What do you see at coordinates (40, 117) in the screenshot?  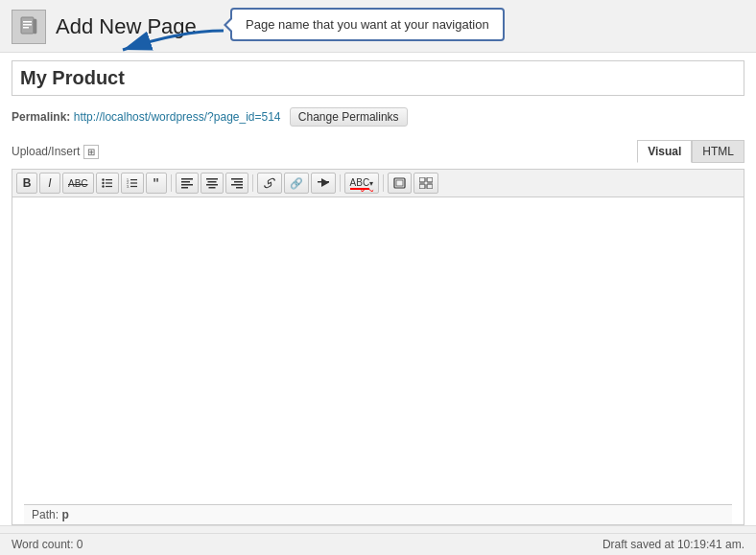 I see `permalink-label: Permalink:` at bounding box center [40, 117].